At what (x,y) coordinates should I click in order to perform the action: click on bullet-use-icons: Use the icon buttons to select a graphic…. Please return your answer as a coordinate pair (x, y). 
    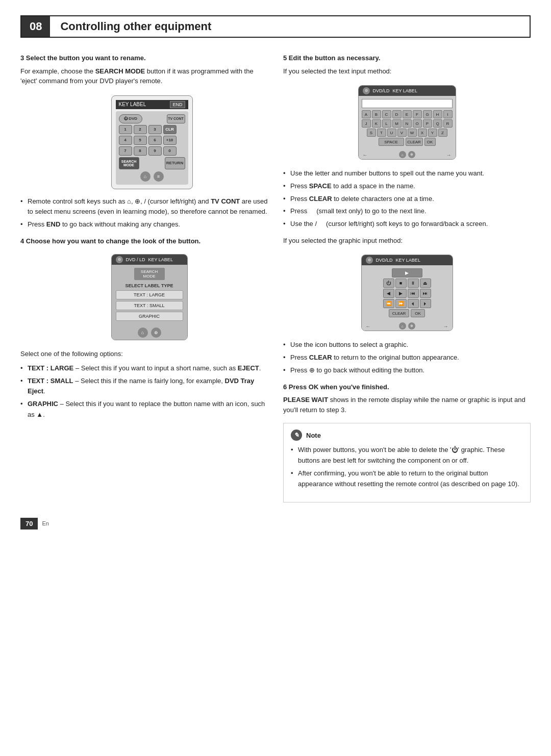
    Looking at the image, I should click on (407, 345).